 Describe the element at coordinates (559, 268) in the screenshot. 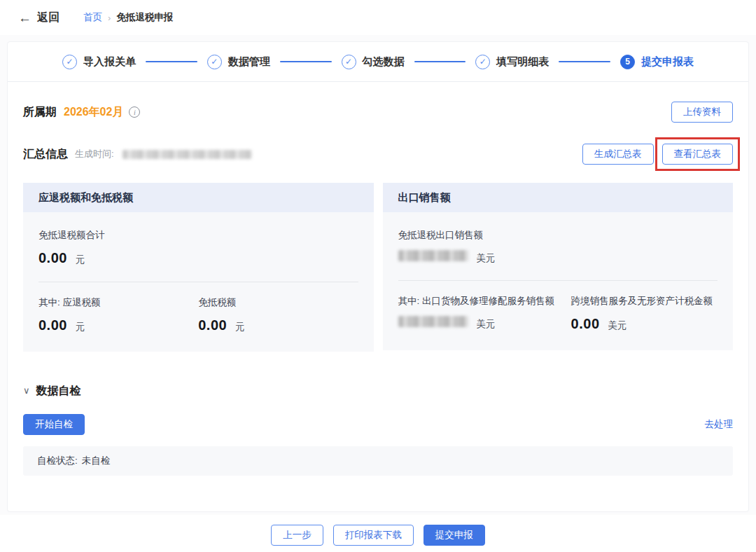

I see `export-sales-panel: 出口销售额 免抵退税出口销售额 美元 其中: 出口货物及修理修配服务销售额` at that location.